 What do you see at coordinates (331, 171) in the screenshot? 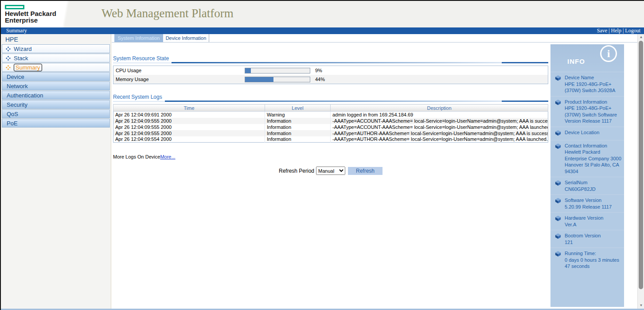
I see `refresh-period-select: Manual` at bounding box center [331, 171].